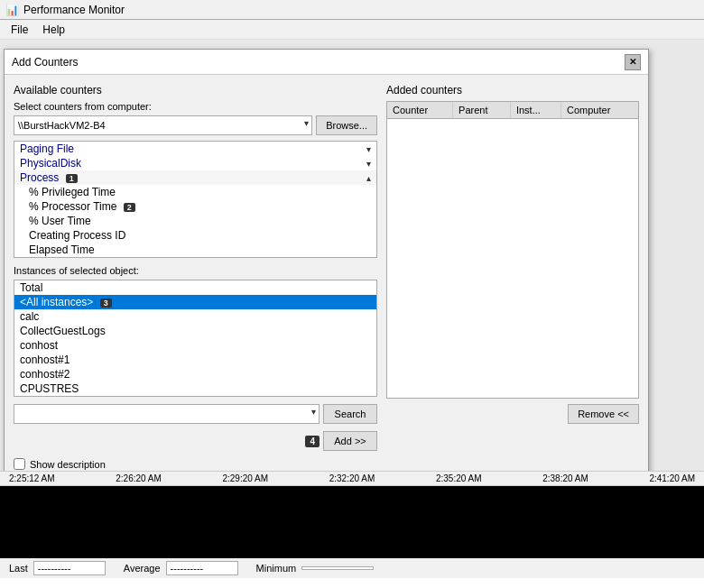 The image size is (704, 588). Describe the element at coordinates (312, 442) in the screenshot. I see `add-badge: 4` at that location.